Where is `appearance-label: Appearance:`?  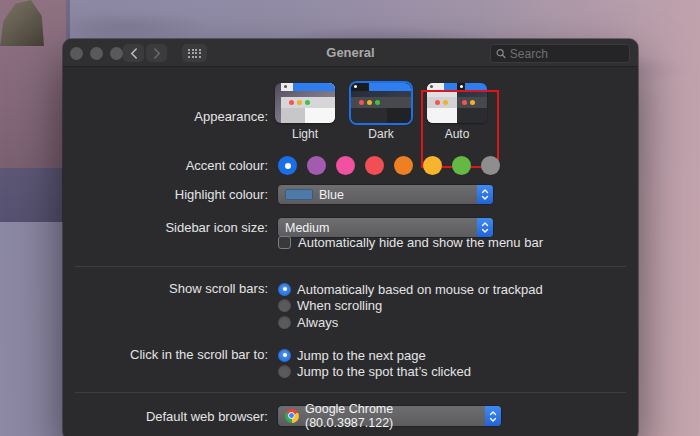 appearance-label: Appearance: is located at coordinates (166, 104).